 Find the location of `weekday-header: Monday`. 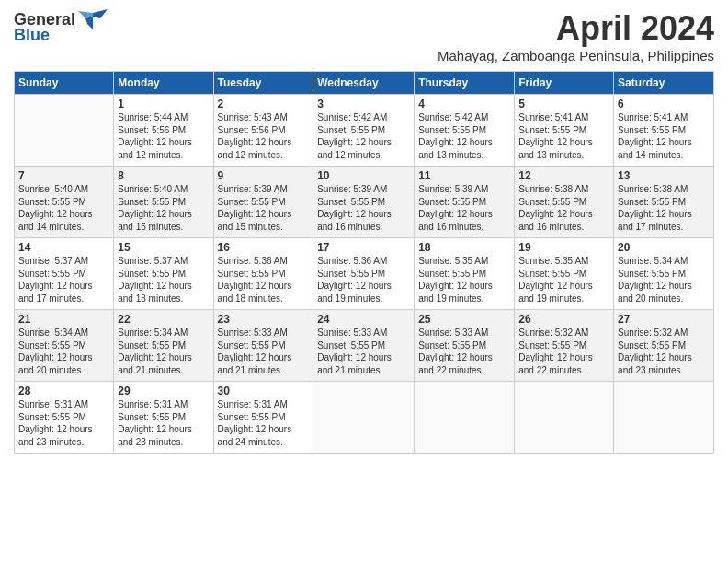

weekday-header: Monday is located at coordinates (164, 83).